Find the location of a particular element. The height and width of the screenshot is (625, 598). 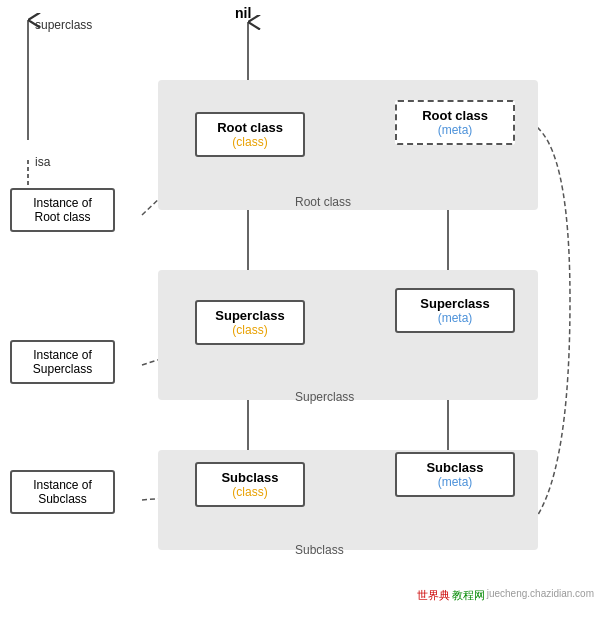

instance-root-box: Instance ofRoot class is located at coordinates (62, 210).